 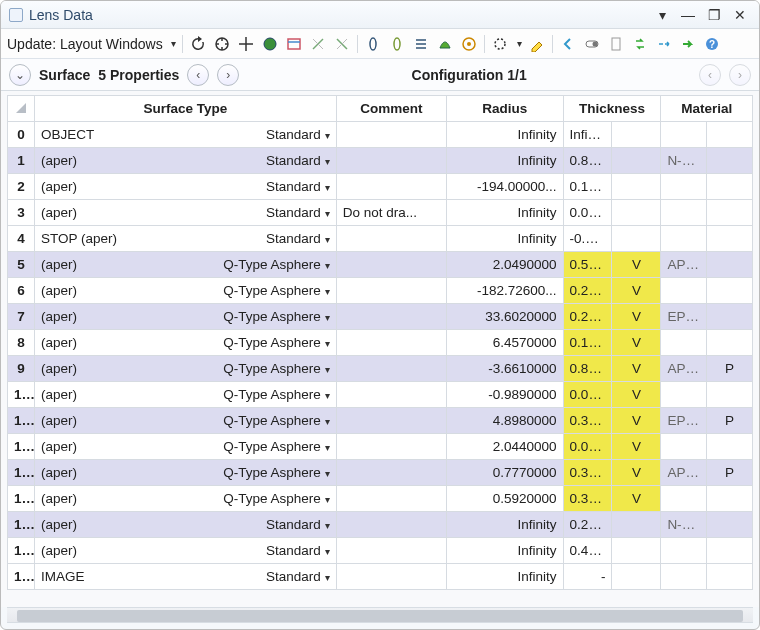 I want to click on thickness-cell: 0.8000000, so click(x=588, y=161).